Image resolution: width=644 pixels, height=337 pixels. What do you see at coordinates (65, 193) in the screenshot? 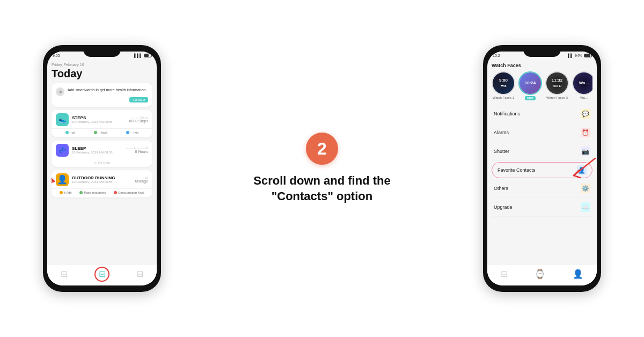
I see `running-stat-1: H Me` at bounding box center [65, 193].